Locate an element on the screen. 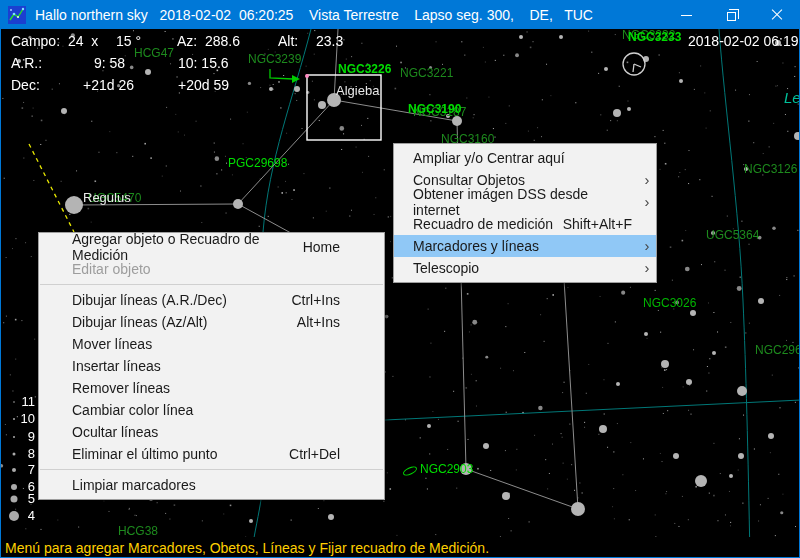 The width and height of the screenshot is (800, 558). context-menu-item-marcadores-y-l-neas: Marcadores y líneas› is located at coordinates (525, 246).